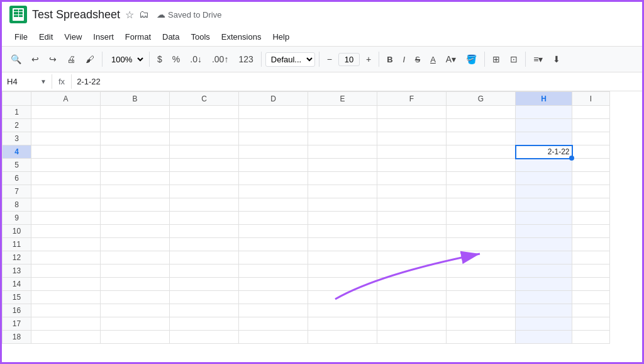  Describe the element at coordinates (66, 112) in the screenshot. I see `cell-a1` at that location.